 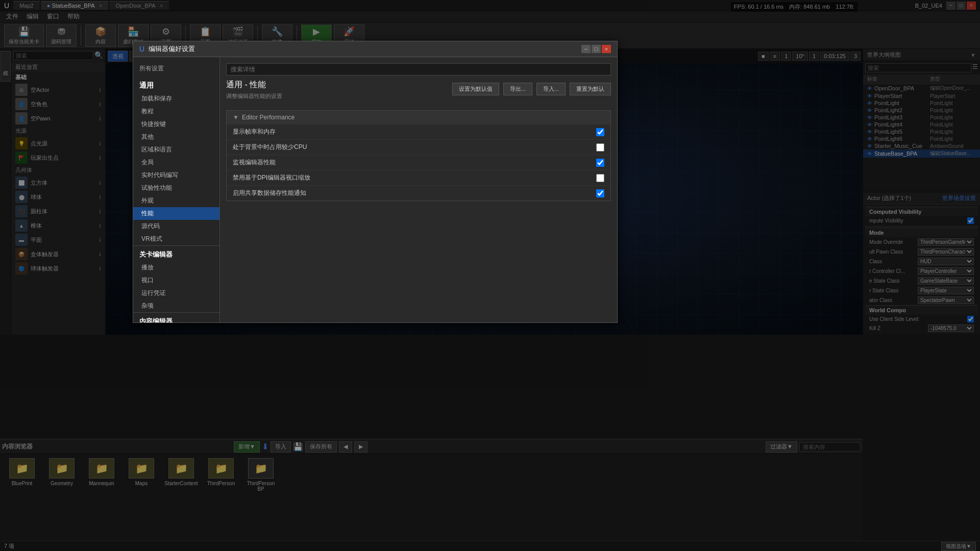 What do you see at coordinates (177, 84) in the screenshot?
I see `nav-section-general: 通用` at bounding box center [177, 84].